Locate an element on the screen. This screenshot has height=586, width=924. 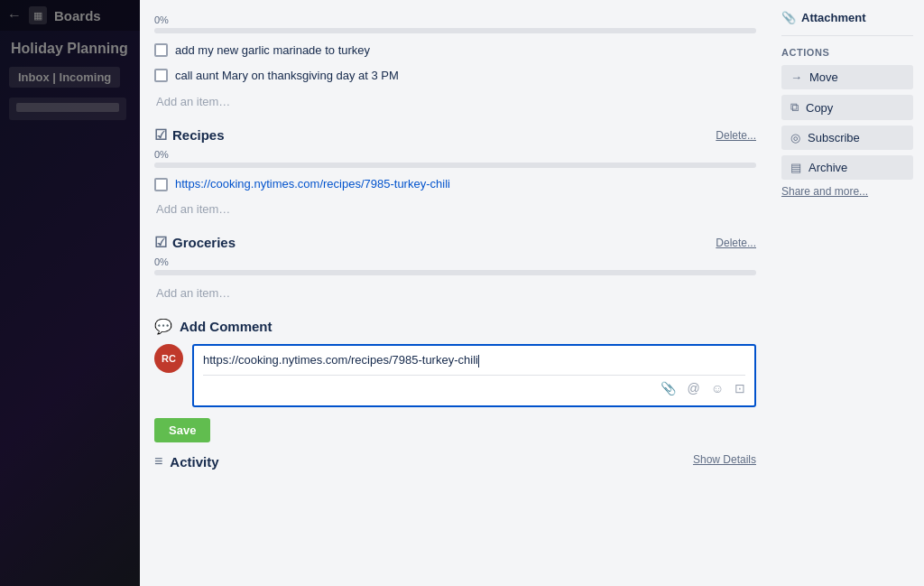
comment-text: https://cooking.nytimes.com/recipes/7985… is located at coordinates (475, 360).